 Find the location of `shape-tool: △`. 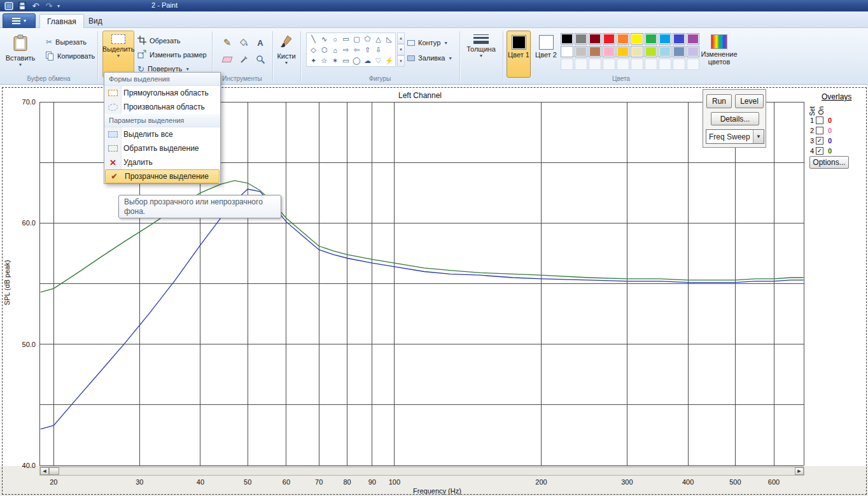

shape-tool: △ is located at coordinates (378, 39).